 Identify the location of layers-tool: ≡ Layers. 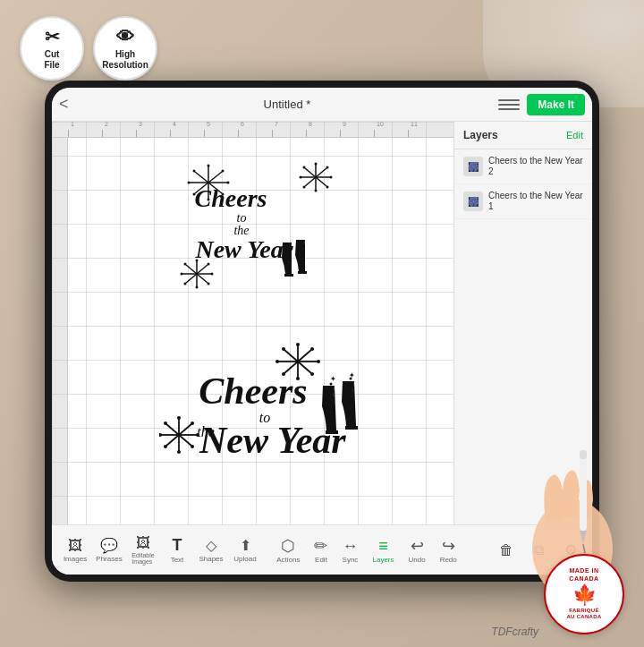
(383, 550).